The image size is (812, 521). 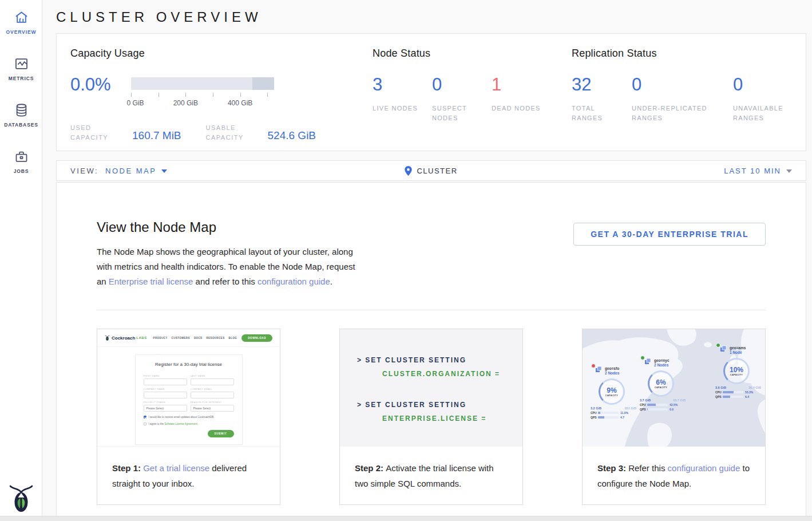 I want to click on usable-capacity-label: USABLE CAPACITY, so click(x=233, y=133).